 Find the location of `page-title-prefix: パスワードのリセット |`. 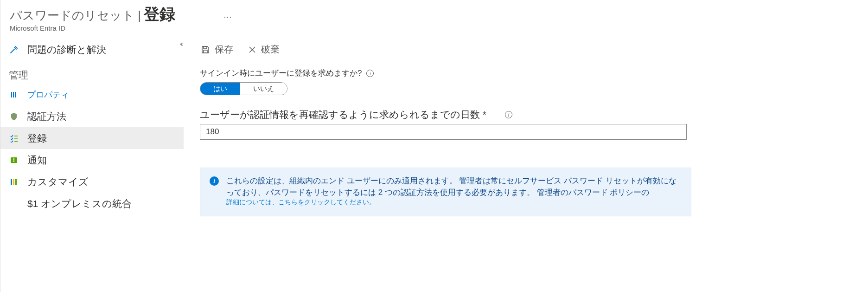

page-title-prefix: パスワードのリセット | is located at coordinates (75, 16).